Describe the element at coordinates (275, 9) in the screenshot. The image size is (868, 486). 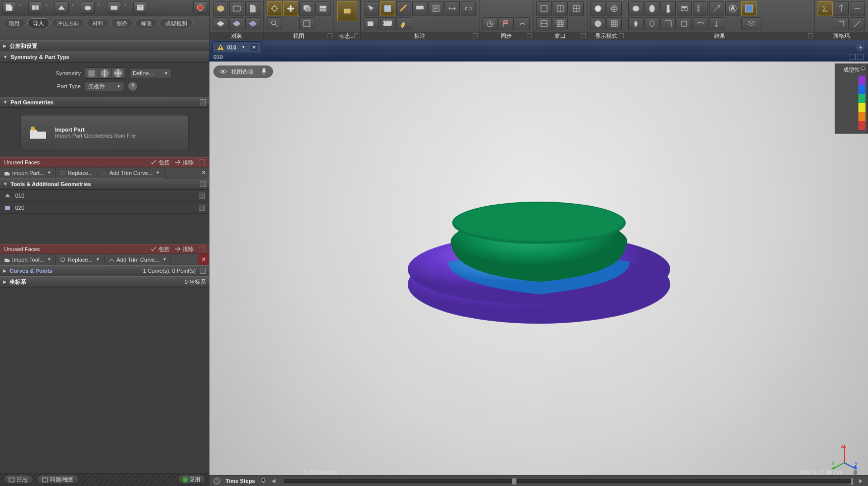
I see `view-orbit-icon` at that location.